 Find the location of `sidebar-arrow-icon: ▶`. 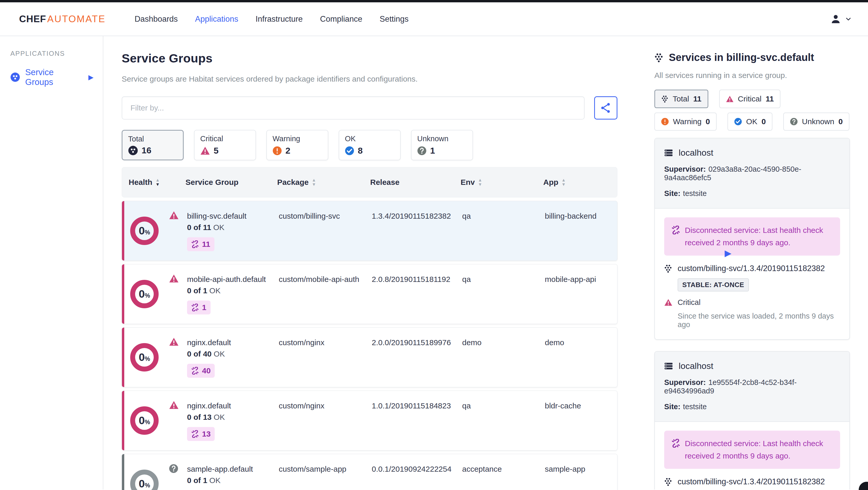

sidebar-arrow-icon: ▶ is located at coordinates (91, 77).